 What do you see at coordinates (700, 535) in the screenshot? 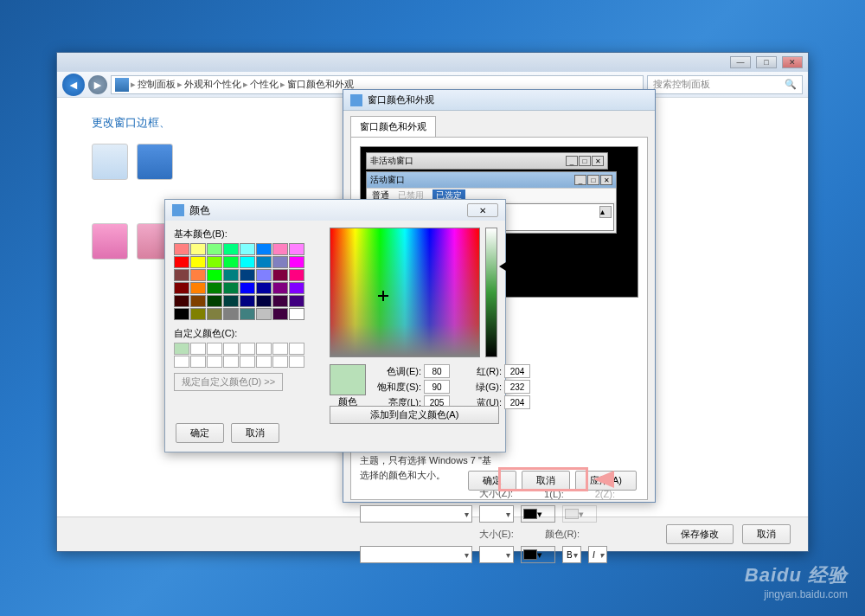
I see `save-button: 保存修改` at bounding box center [700, 535].